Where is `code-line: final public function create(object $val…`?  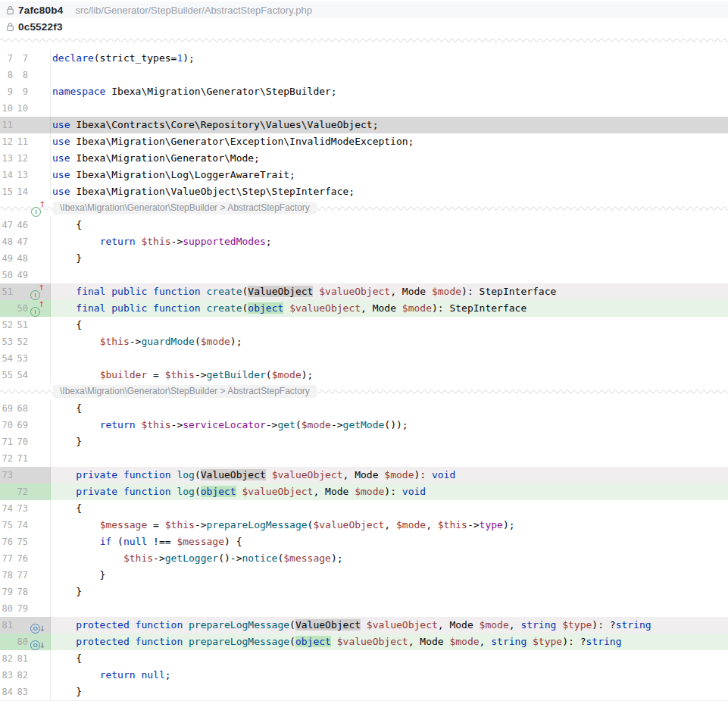 code-line: final public function create(object $val… is located at coordinates (389, 308).